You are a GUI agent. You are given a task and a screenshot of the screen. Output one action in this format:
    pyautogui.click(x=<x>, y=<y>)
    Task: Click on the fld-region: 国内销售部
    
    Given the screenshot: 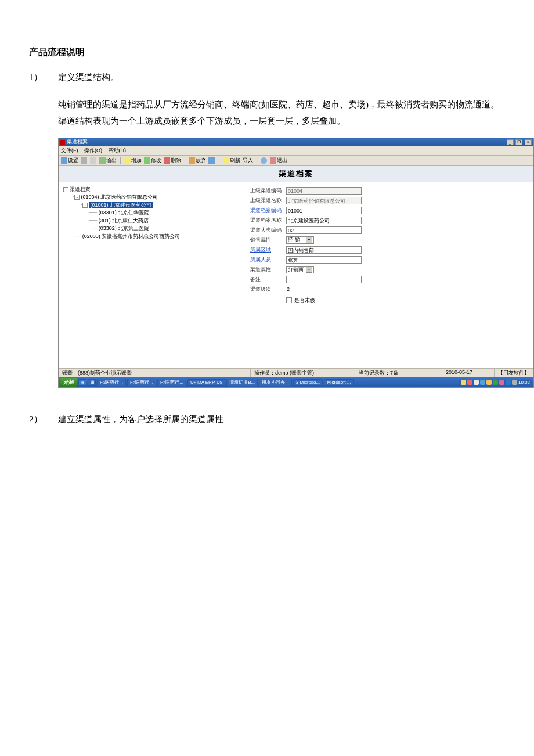 What is the action you would take?
    pyautogui.click(x=324, y=250)
    